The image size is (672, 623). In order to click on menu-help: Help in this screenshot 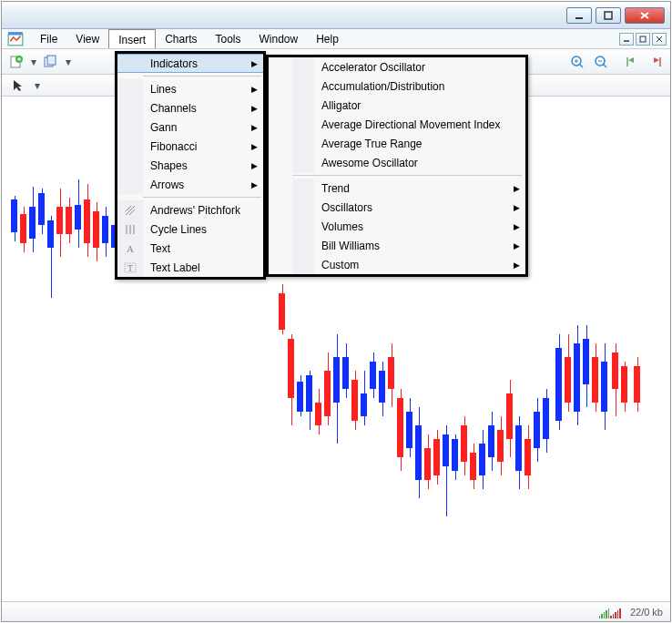, I will do `click(328, 38)`.